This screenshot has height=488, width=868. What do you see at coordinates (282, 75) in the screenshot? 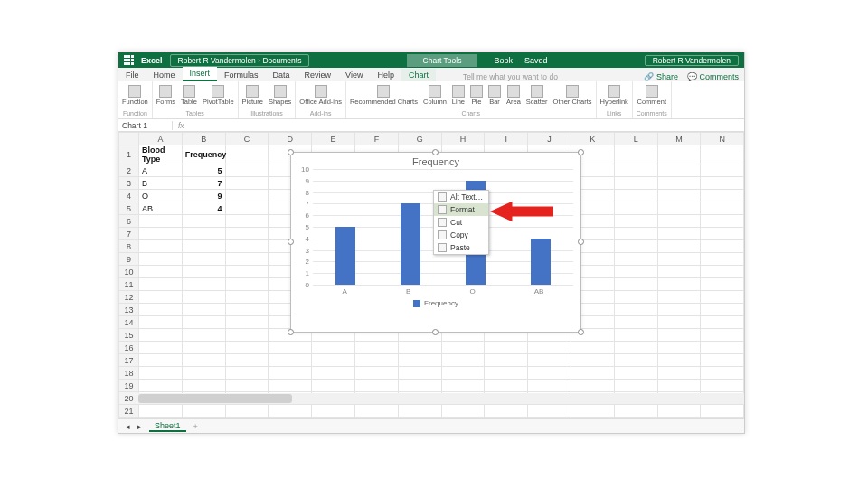
I see `tab-data: Data` at bounding box center [282, 75].